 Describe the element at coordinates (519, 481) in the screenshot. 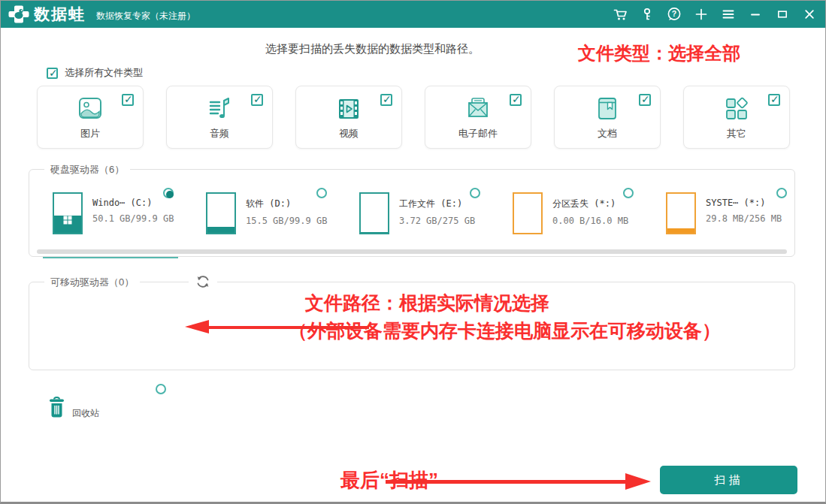

I see `right-arrow` at that location.